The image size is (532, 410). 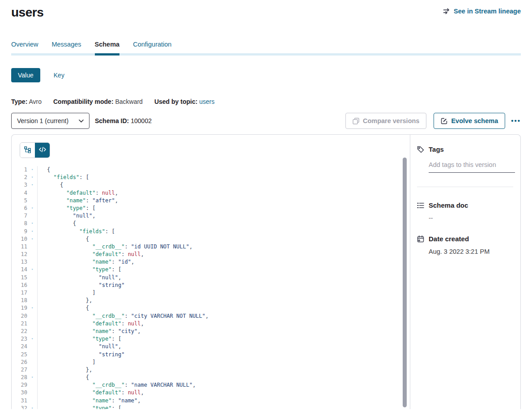 I want to click on list-icon, so click(x=421, y=205).